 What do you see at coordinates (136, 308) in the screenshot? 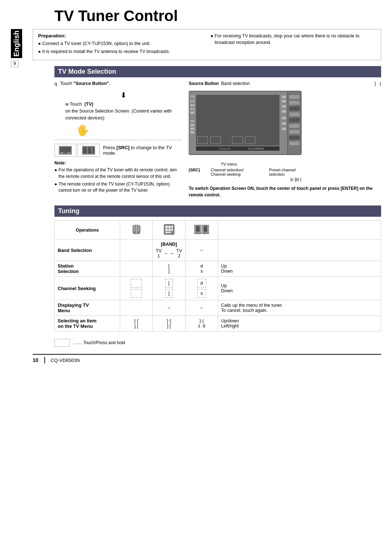
I see `tv-menu-touch` at bounding box center [136, 308].